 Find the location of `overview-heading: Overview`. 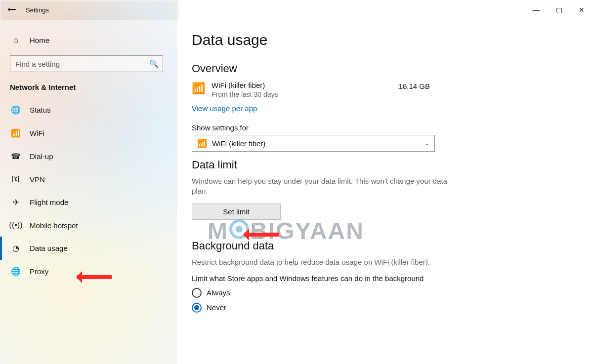

overview-heading: Overview is located at coordinates (392, 69).